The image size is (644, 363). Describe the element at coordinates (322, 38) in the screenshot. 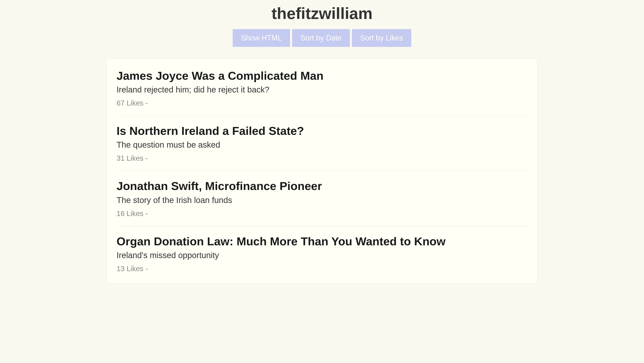

I see `button-row: Show HTML Sort by Date Sort by Likes` at that location.